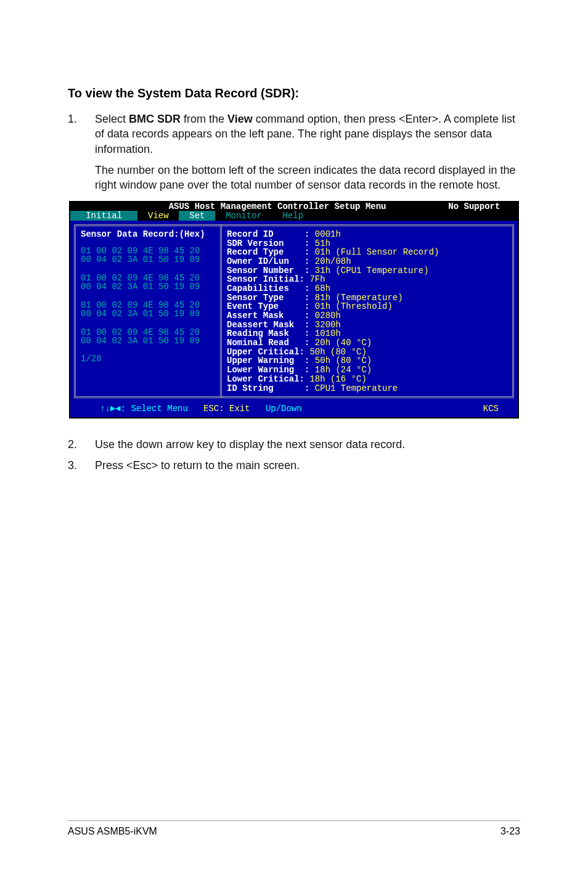 This screenshot has height=874, width=588. I want to click on kv-row: Nominal Read : 20h (40 °C), so click(367, 343).